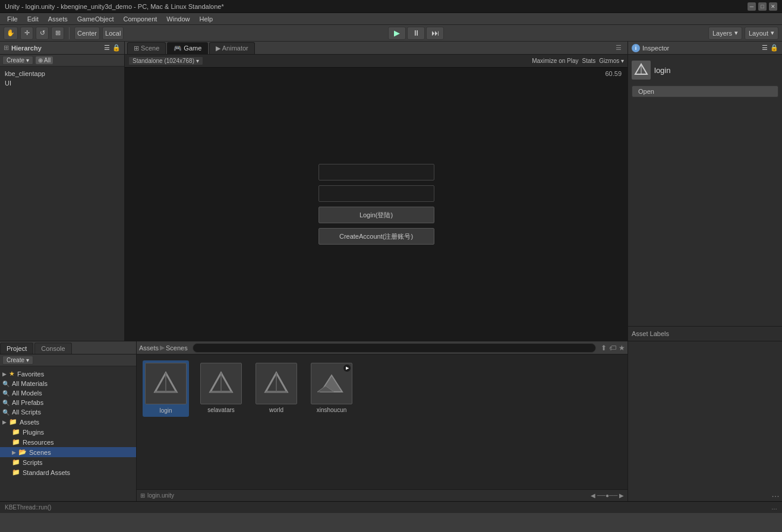  What do you see at coordinates (68, 432) in the screenshot?
I see `plugins-item: 📁 Plugins` at bounding box center [68, 432].